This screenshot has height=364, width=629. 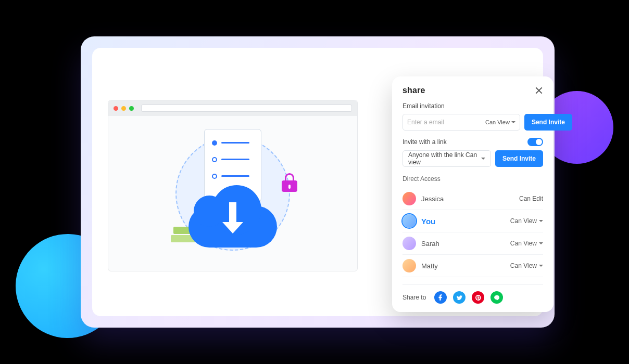 What do you see at coordinates (414, 90) in the screenshot?
I see `share-title: share` at bounding box center [414, 90].